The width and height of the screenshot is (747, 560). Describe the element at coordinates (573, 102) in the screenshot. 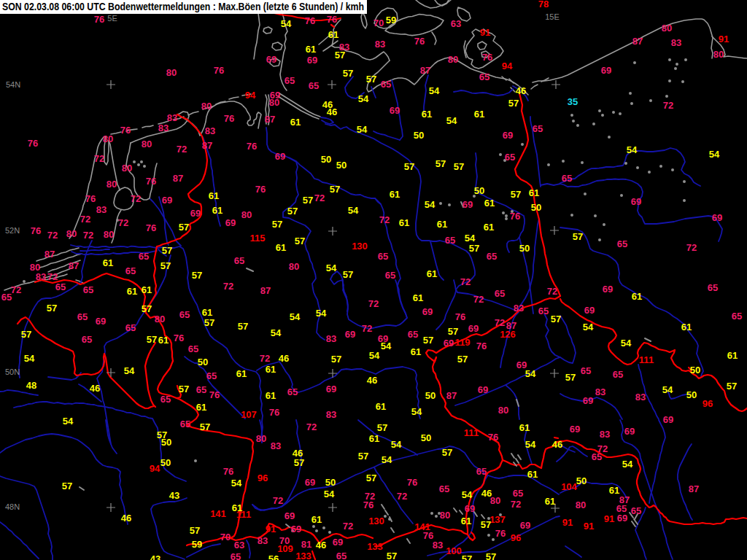

I see `svg-text: 35` at that location.